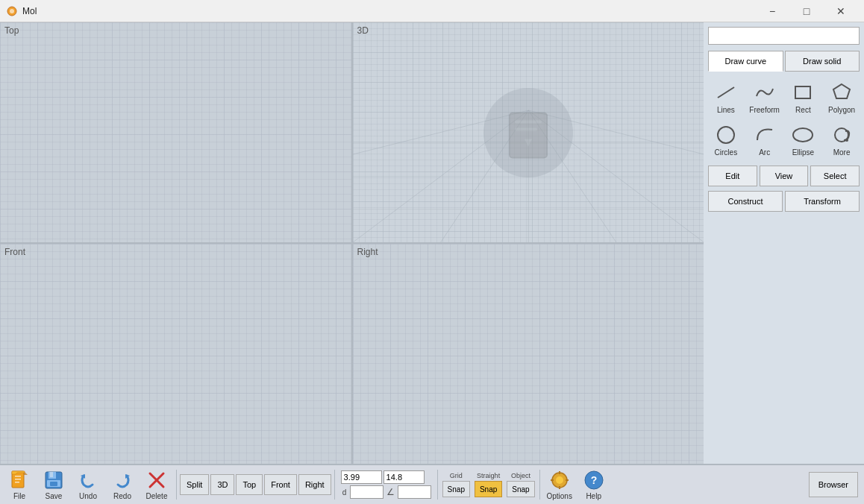 Image resolution: width=864 pixels, height=504 pixels. Describe the element at coordinates (784, 176) in the screenshot. I see `view-button: View` at that location.